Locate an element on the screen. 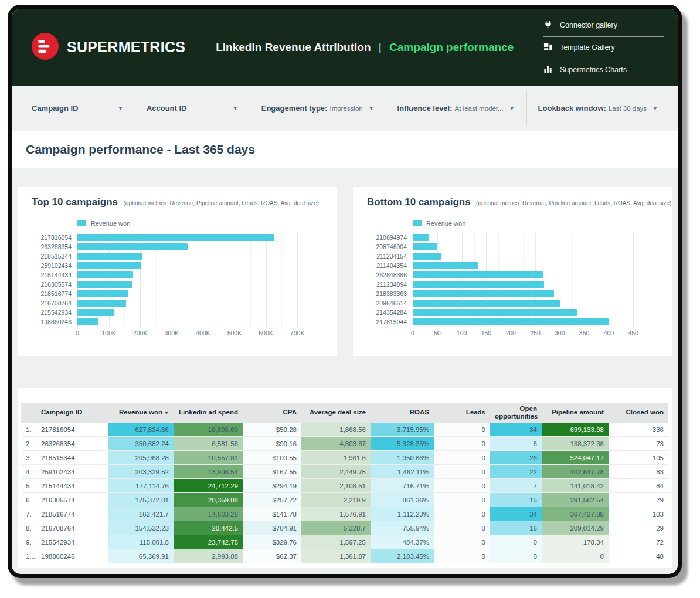 This screenshot has height=598, width=700. filter-campaign-id: Campaign ID▼ is located at coordinates (77, 108).